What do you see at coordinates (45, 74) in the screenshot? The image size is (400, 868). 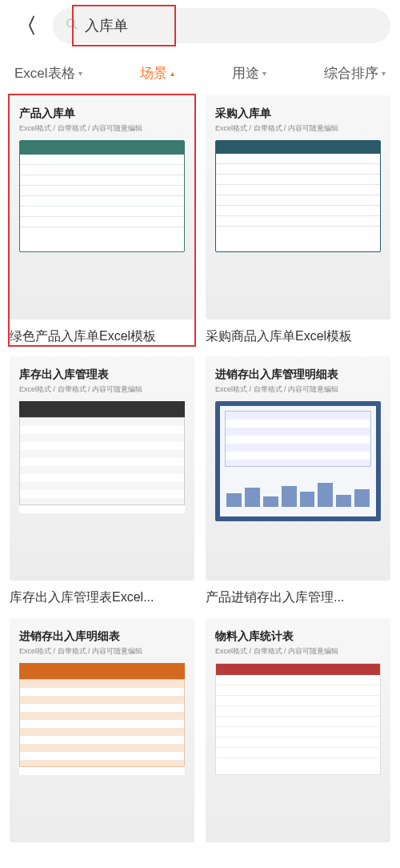 I see `tab-label: Excel表格` at bounding box center [45, 74].